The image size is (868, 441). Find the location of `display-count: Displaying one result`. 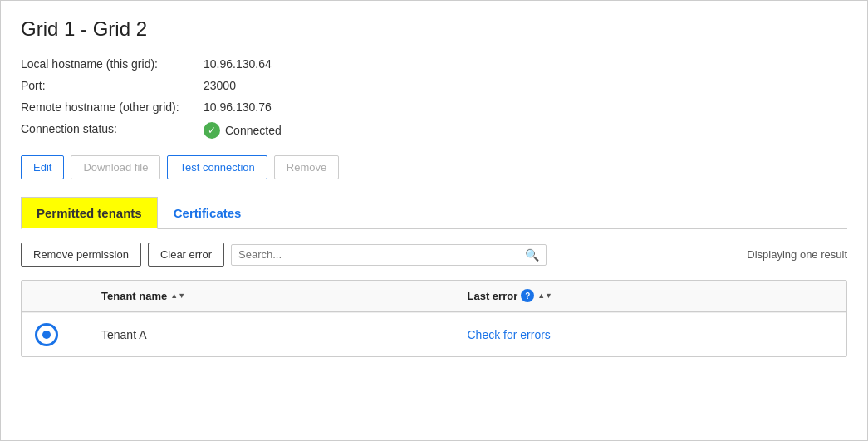

display-count: Displaying one result is located at coordinates (797, 254).